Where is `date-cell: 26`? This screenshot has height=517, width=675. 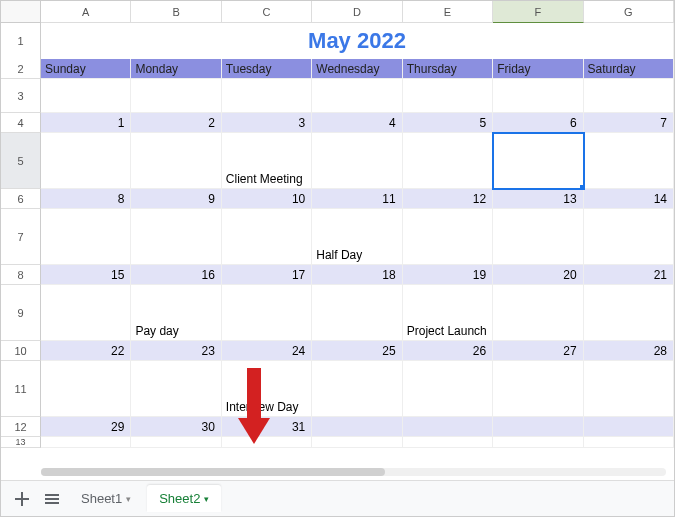 date-cell: 26 is located at coordinates (448, 351).